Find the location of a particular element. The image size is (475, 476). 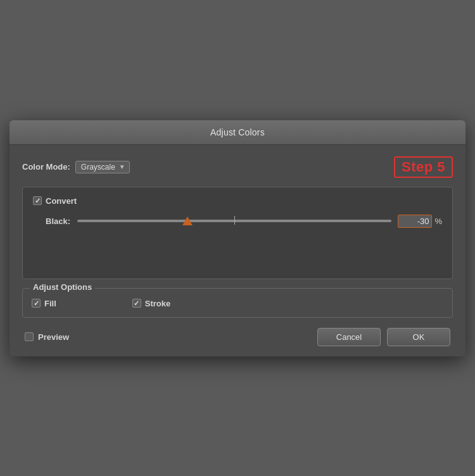

title-bar: Adjust Colors is located at coordinates (238, 133).